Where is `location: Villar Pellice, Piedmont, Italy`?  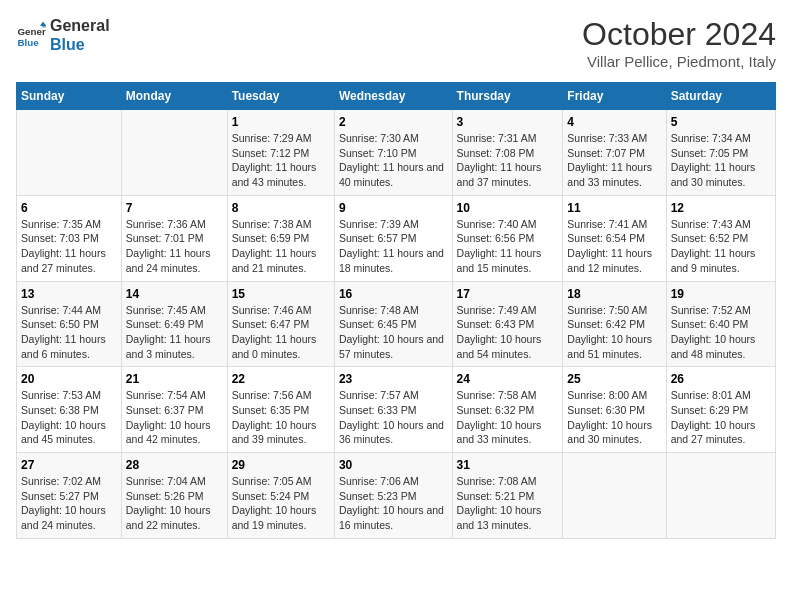
location: Villar Pellice, Piedmont, Italy is located at coordinates (679, 62).